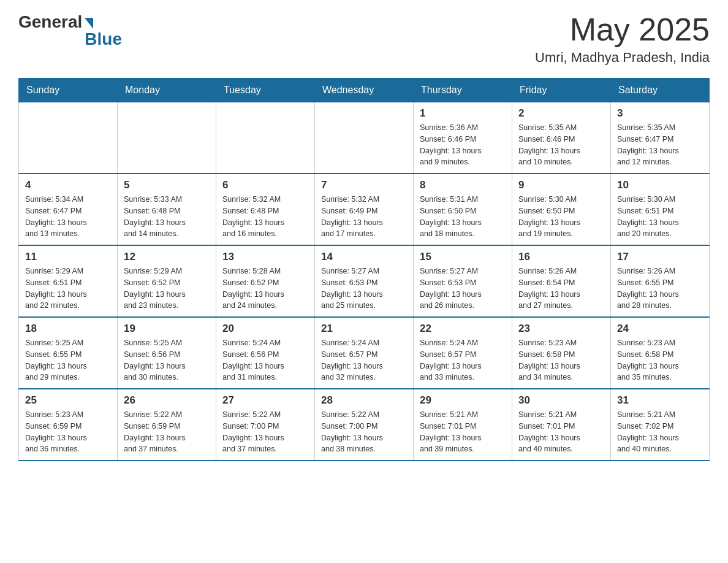 The image size is (728, 563). What do you see at coordinates (463, 139) in the screenshot?
I see `calendar-cell: 1Sunrise: 5:36 AMSunset: 6:46 PMDaylight…` at bounding box center [463, 139].